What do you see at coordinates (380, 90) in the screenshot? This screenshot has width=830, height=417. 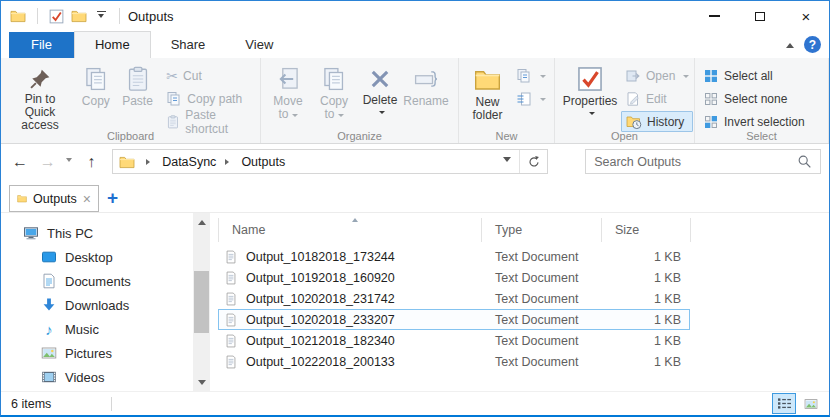 I see `delete-button: Delete` at bounding box center [380, 90].